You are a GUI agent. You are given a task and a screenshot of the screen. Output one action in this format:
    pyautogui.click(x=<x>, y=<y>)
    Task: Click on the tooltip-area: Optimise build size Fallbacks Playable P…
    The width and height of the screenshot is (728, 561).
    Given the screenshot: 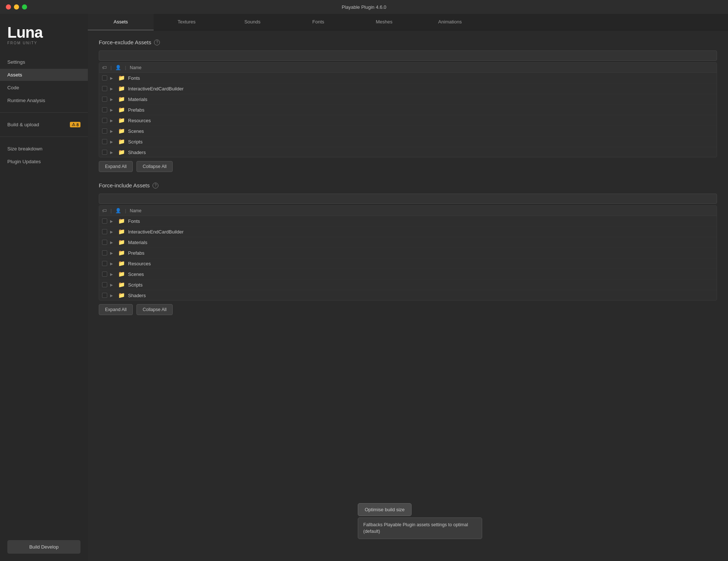 What is the action you would take?
    pyautogui.click(x=420, y=521)
    